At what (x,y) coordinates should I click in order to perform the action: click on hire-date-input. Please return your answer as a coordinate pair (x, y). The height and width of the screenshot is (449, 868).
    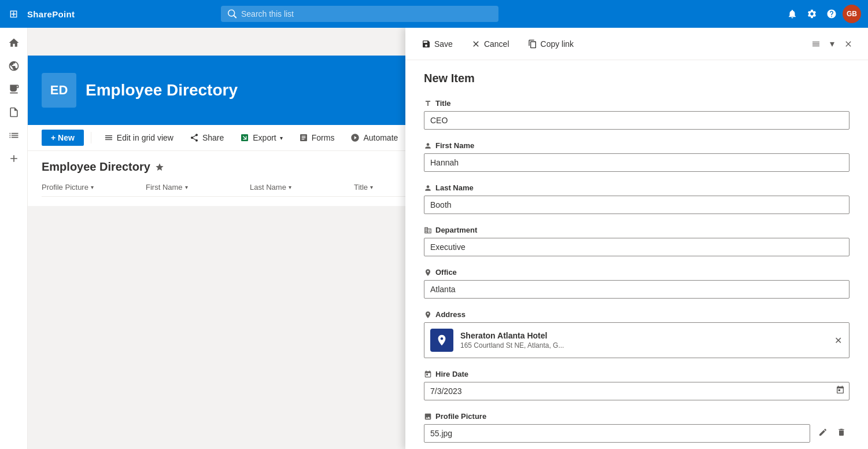
    Looking at the image, I should click on (637, 391).